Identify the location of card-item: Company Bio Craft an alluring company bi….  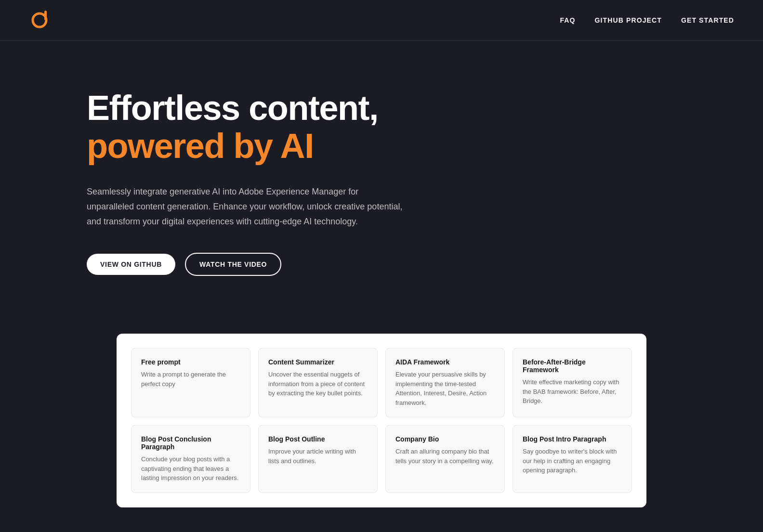
(445, 459).